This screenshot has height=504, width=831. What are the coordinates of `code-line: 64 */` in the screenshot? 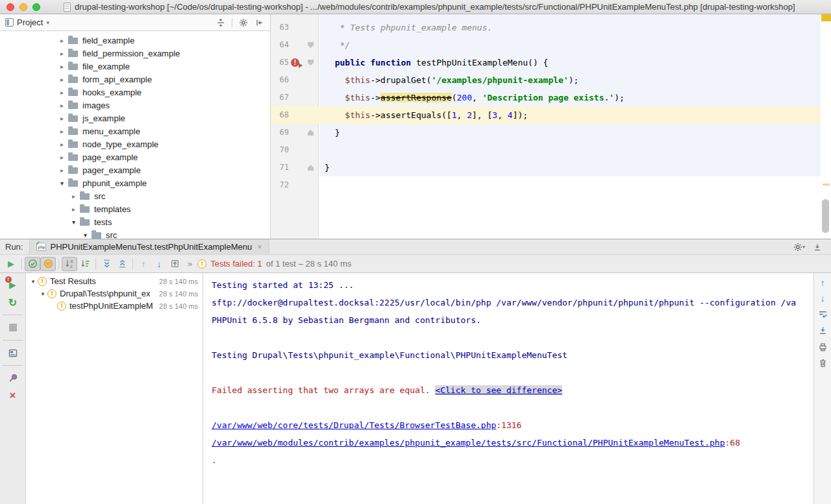 It's located at (545, 45).